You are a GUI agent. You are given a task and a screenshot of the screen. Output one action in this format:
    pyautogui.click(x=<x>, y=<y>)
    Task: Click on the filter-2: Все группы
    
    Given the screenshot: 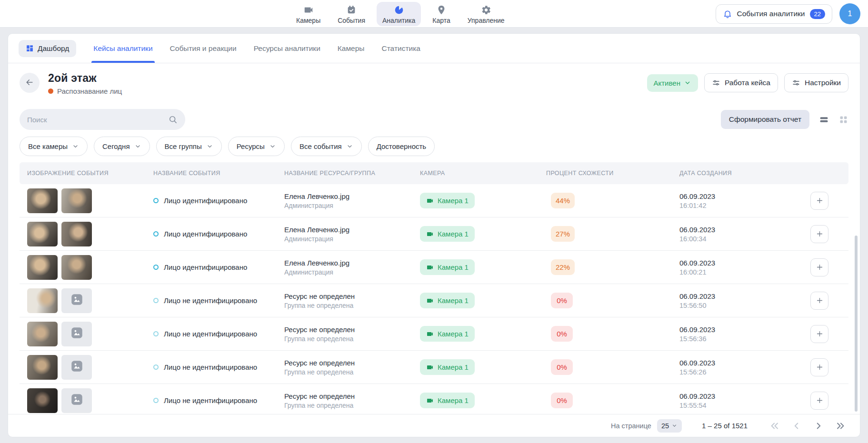 What is the action you would take?
    pyautogui.click(x=189, y=147)
    